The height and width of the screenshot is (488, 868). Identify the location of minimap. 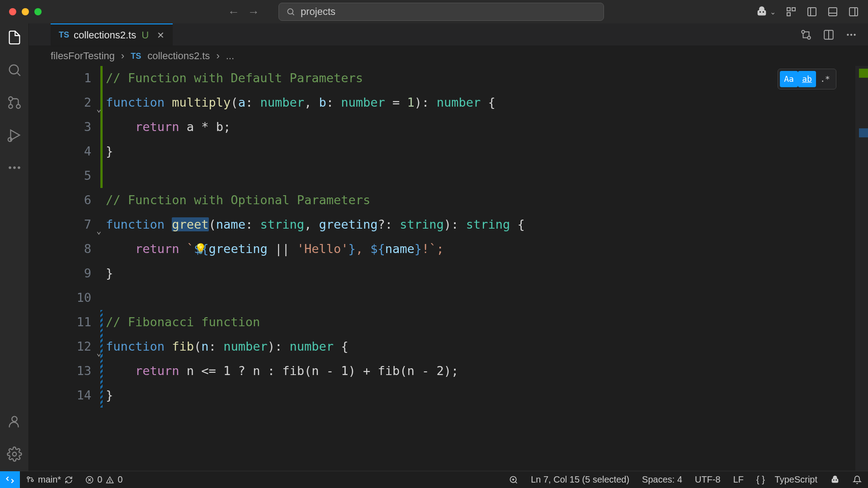
(862, 268).